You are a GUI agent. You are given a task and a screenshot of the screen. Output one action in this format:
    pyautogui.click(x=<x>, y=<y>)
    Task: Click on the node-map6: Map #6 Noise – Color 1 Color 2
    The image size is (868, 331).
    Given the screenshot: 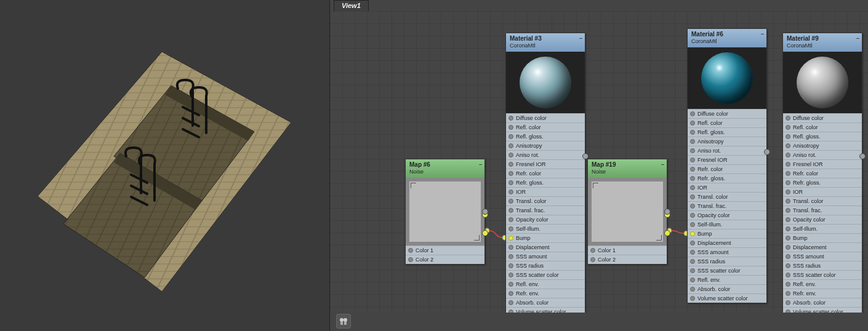 What is the action you would take?
    pyautogui.click(x=445, y=212)
    